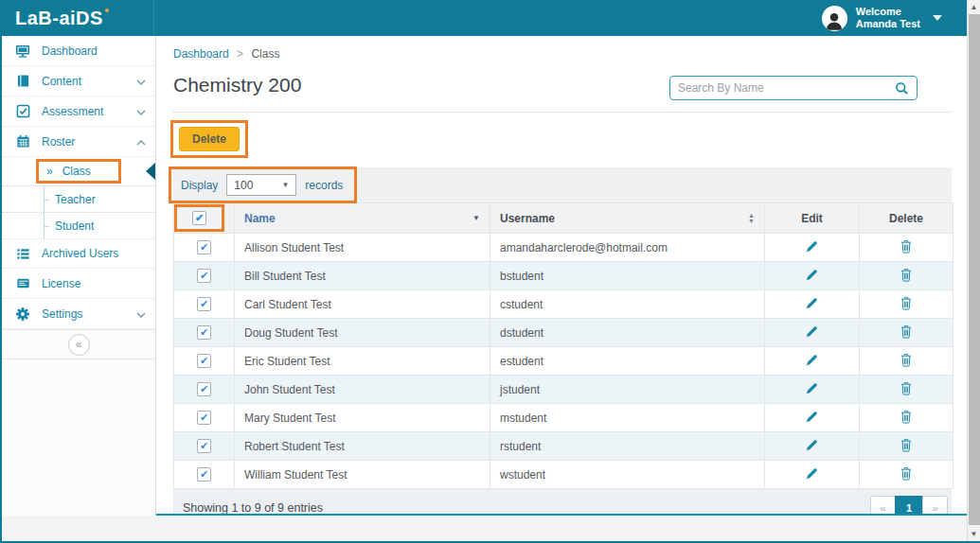 This screenshot has height=543, width=980. Describe the element at coordinates (263, 185) in the screenshot. I see `annotation-box-display-records: Display 100 records` at that location.